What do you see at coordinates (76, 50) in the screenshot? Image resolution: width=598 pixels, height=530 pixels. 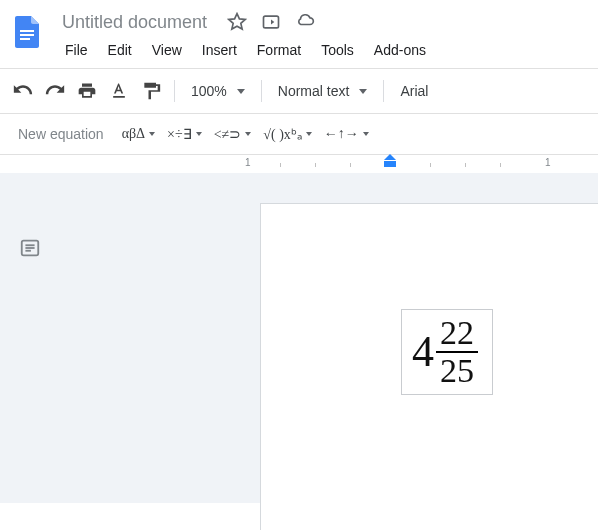 I see `menu-file: File` at bounding box center [76, 50].